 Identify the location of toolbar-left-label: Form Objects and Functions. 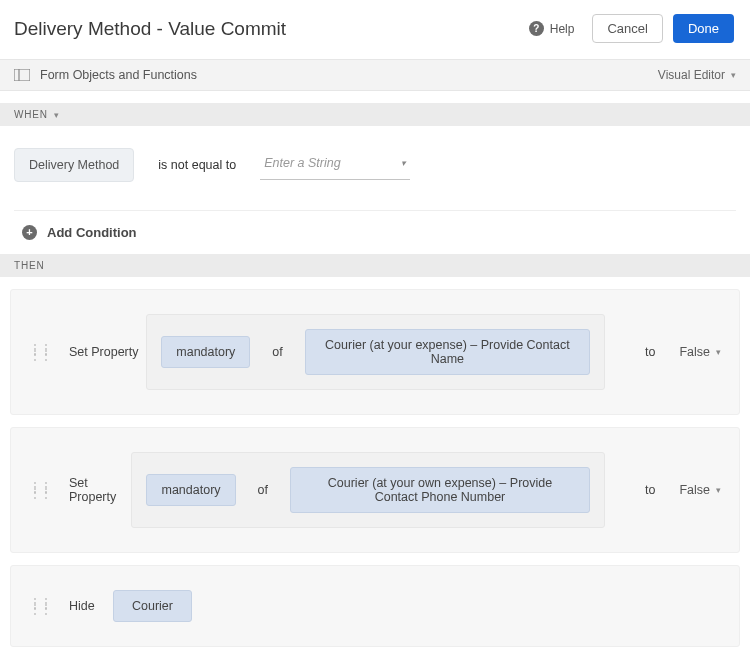
(118, 75).